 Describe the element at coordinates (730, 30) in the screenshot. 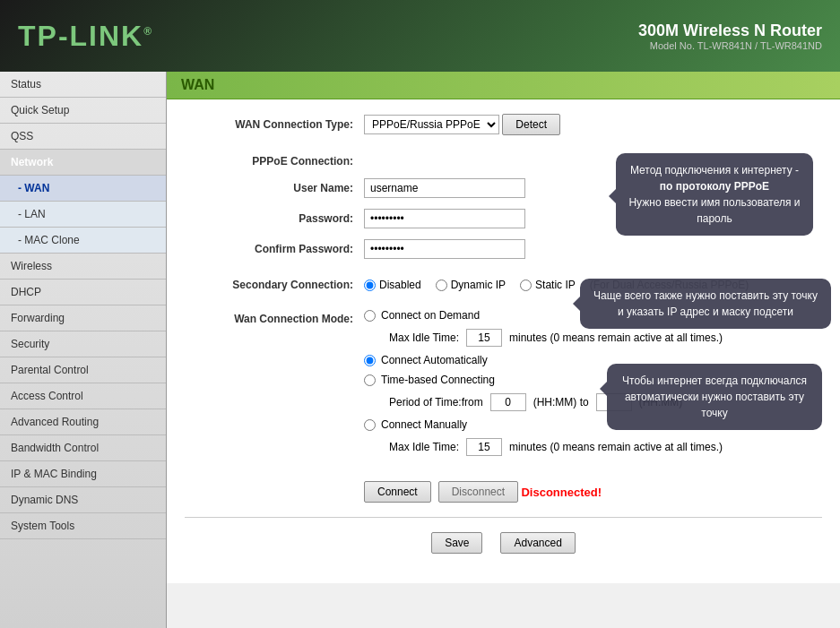

I see `router-name: 300M Wireless N Router` at that location.